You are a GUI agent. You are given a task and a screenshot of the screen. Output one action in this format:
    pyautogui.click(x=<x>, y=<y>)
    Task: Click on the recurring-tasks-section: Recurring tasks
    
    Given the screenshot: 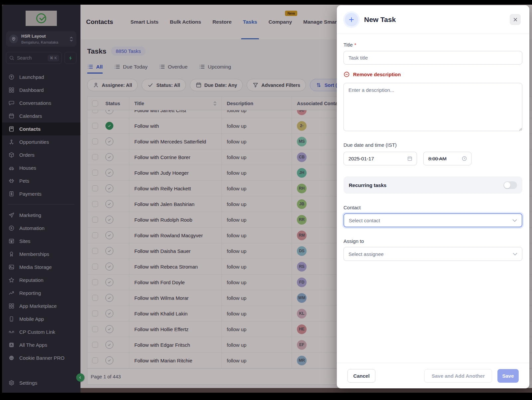 What is the action you would take?
    pyautogui.click(x=433, y=185)
    